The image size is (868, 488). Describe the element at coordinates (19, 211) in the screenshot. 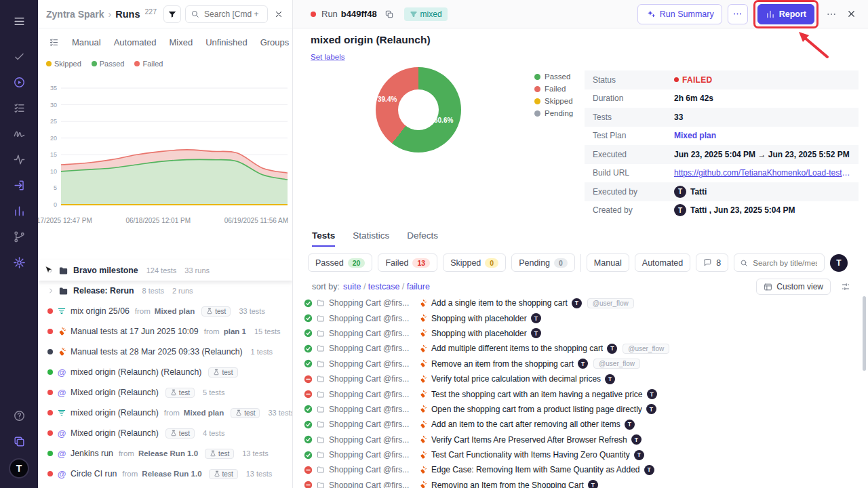

I see `sidebar-bar-chart-icon` at that location.